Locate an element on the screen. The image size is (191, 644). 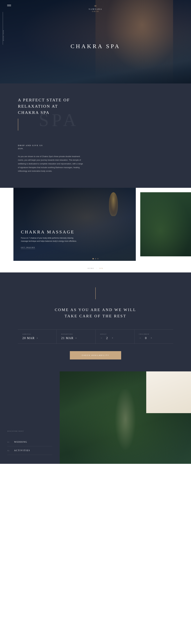
discover-section: DISCOVER NEXT 01 WEDDING 02 ACTIVITIES is located at coordinates (96, 418).